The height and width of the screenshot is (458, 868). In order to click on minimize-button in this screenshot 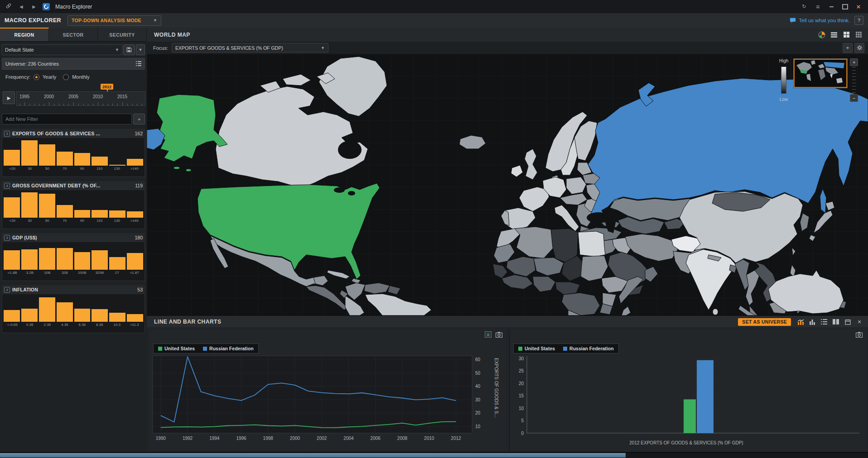, I will do `click(831, 7)`.